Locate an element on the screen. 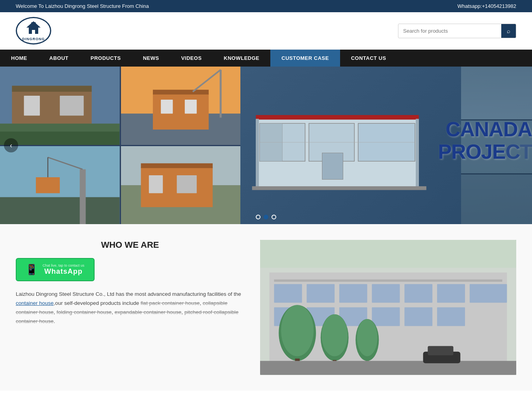  nav-item-customer-case: CUSTOMER CASE is located at coordinates (305, 58).